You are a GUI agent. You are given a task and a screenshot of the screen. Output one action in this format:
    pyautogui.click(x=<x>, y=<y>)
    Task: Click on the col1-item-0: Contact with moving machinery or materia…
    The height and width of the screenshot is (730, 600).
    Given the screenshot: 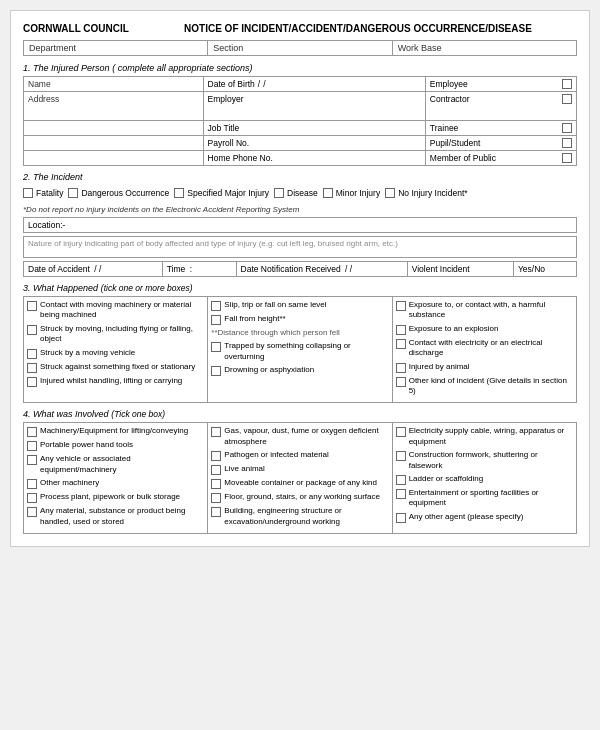 What is the action you would take?
    pyautogui.click(x=116, y=310)
    